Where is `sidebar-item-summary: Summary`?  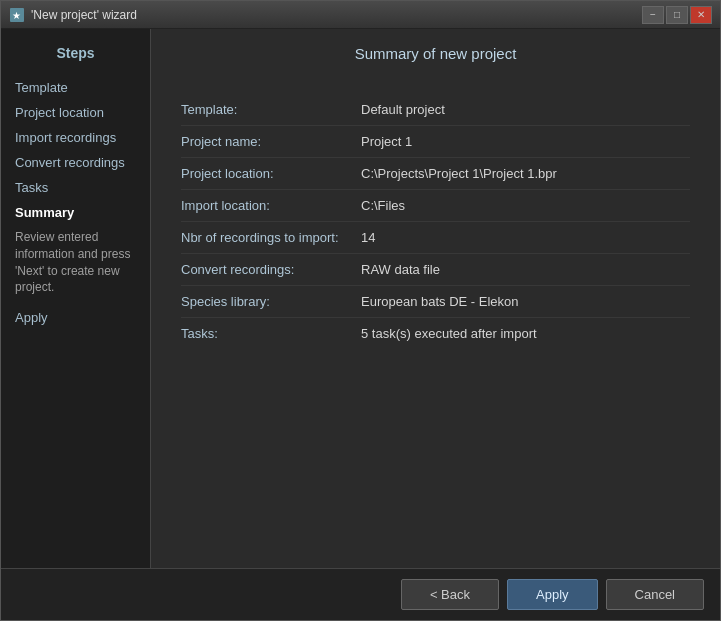 sidebar-item-summary: Summary is located at coordinates (76, 212).